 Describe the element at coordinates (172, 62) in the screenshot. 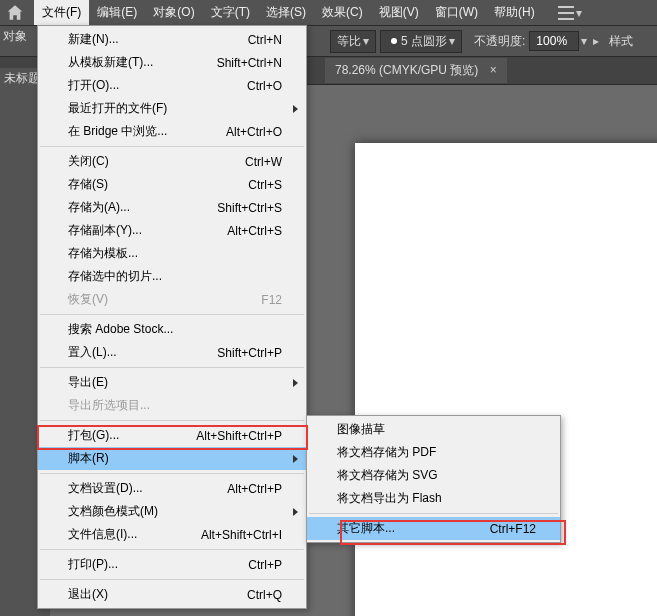

I see `menu-item: 从模板新建(T)...Shift+Ctrl+N` at that location.